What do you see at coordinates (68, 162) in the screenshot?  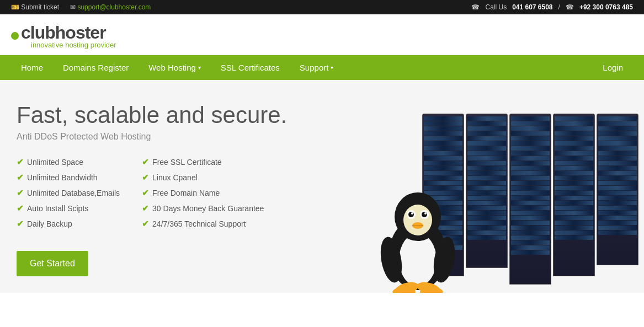 I see `feature-unlimited-space: ✔ Unlimited Space` at bounding box center [68, 162].